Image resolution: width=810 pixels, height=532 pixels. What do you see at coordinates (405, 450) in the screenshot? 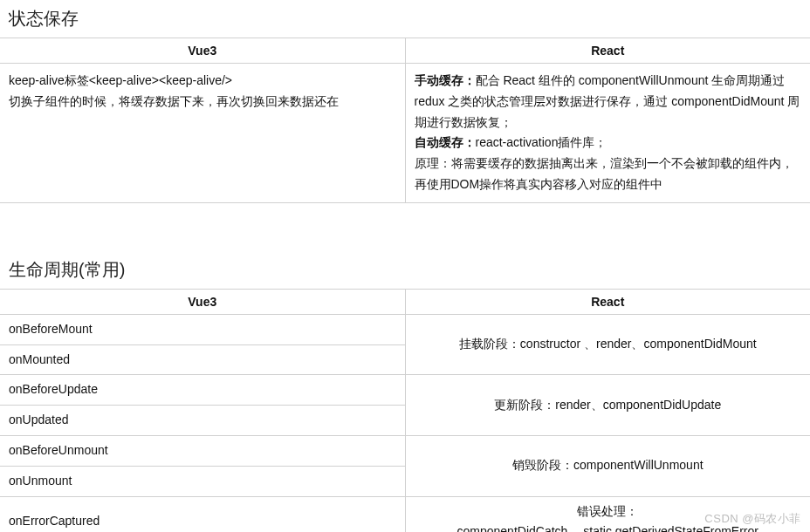
I see `table-row: onBeforeUnmount 销毁阶段：componentWillUnmoun…` at bounding box center [405, 450].